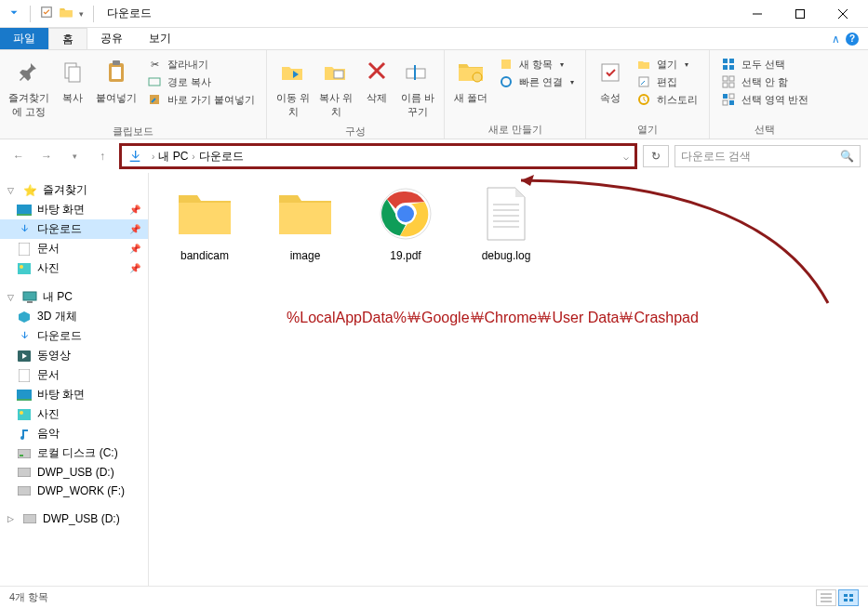  What do you see at coordinates (74, 156) in the screenshot?
I see `recent-dropdown: ▾` at bounding box center [74, 156].